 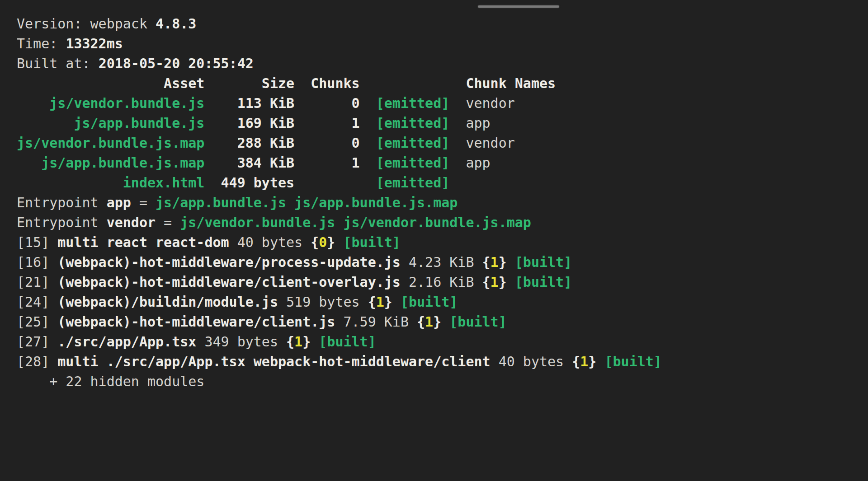 What do you see at coordinates (355, 222) in the screenshot?
I see `terminal-text-segment: js/vendor.bundle.js js/vendor.bundle.js.…` at bounding box center [355, 222].